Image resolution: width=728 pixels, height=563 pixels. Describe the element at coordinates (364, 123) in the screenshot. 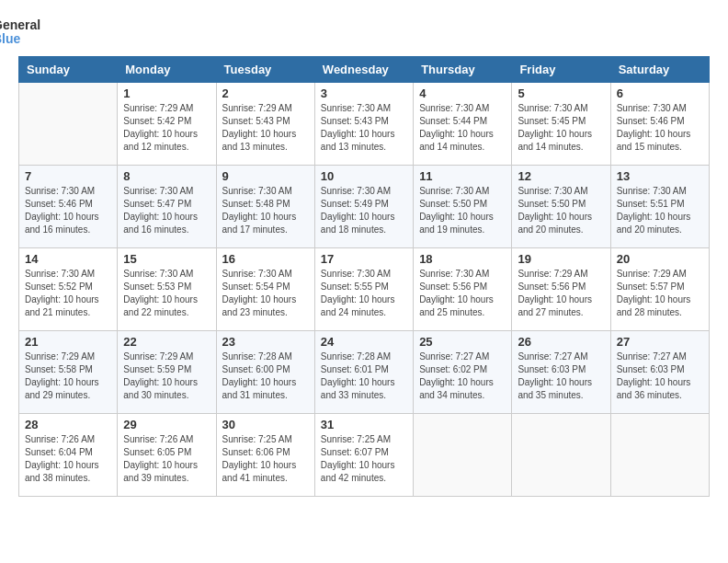

I see `calendar-cell: 3Sunrise: 7:30 AM Sunset: 5:43 PM Daylig…` at that location.